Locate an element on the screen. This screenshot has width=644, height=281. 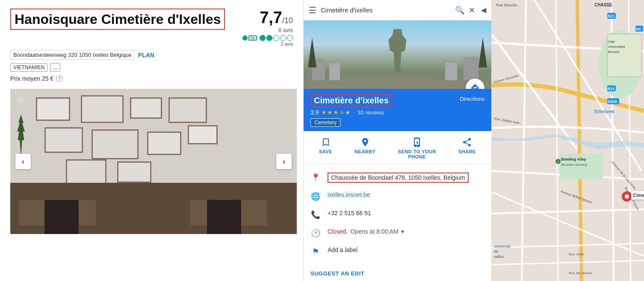
save-label: SAVE is located at coordinates (326, 152).